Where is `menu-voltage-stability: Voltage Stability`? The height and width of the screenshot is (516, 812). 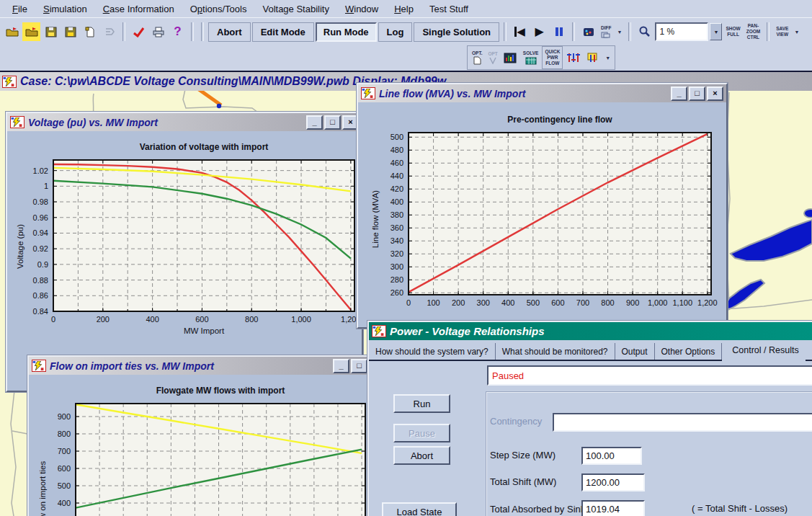 menu-voltage-stability: Voltage Stability is located at coordinates (295, 9).